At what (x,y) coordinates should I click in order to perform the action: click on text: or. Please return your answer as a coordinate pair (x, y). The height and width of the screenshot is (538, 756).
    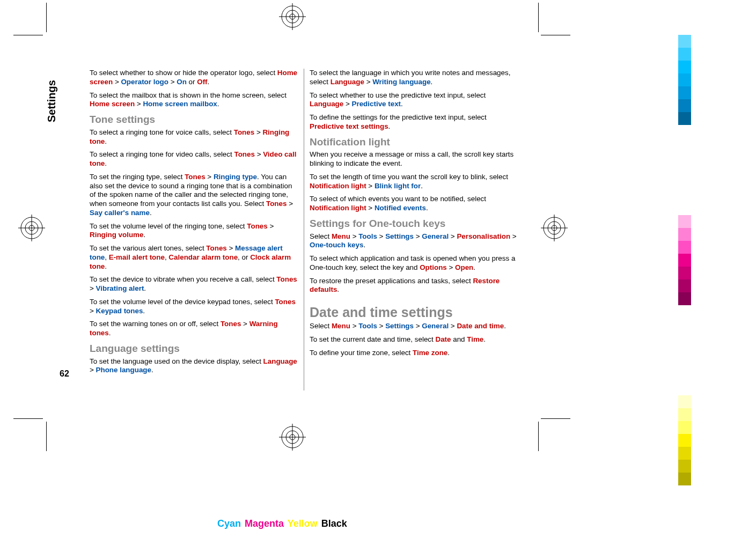
    Looking at the image, I should click on (192, 82).